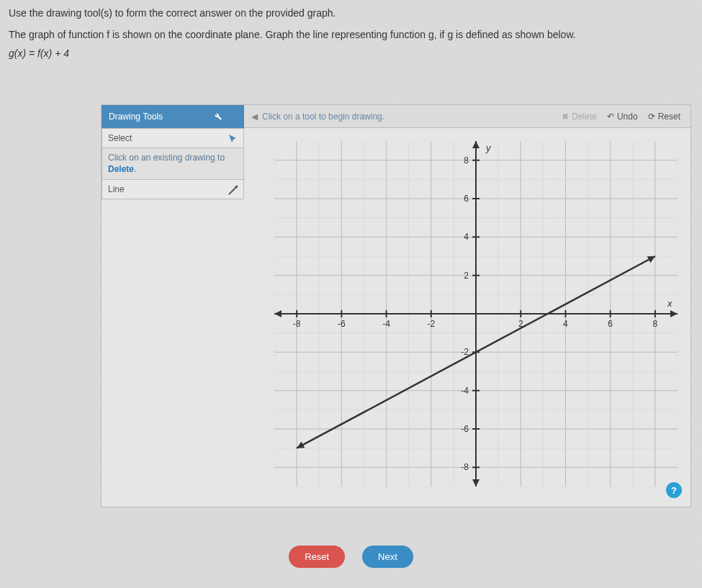 This screenshot has height=588, width=702. Describe the element at coordinates (396, 117) in the screenshot. I see `toolbar: Drawing Tools ◀ Click on a tool to begin…` at that location.